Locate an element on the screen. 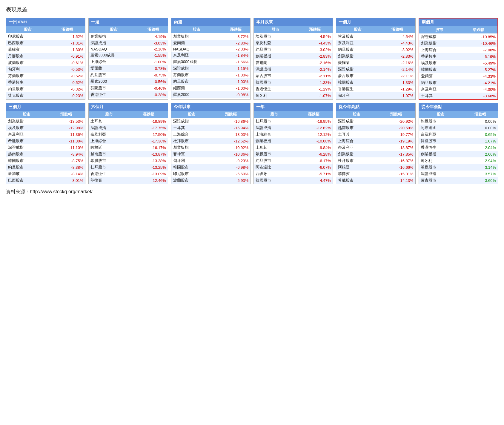 Image resolution: width=504 pixels, height=425 pixels. table-row: 約旦股市0.00% is located at coordinates (458, 121).